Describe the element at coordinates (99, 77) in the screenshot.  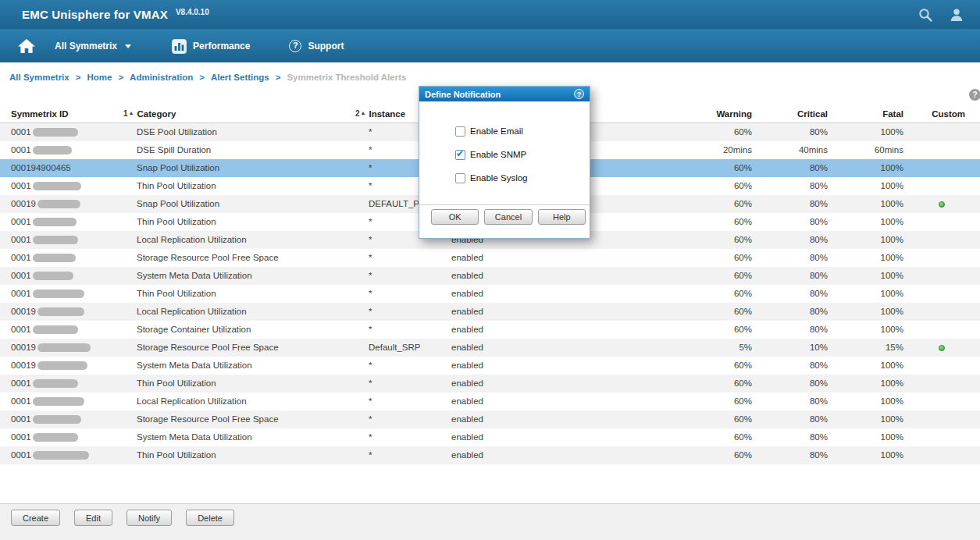
I see `breadcrumb-home: Home` at that location.